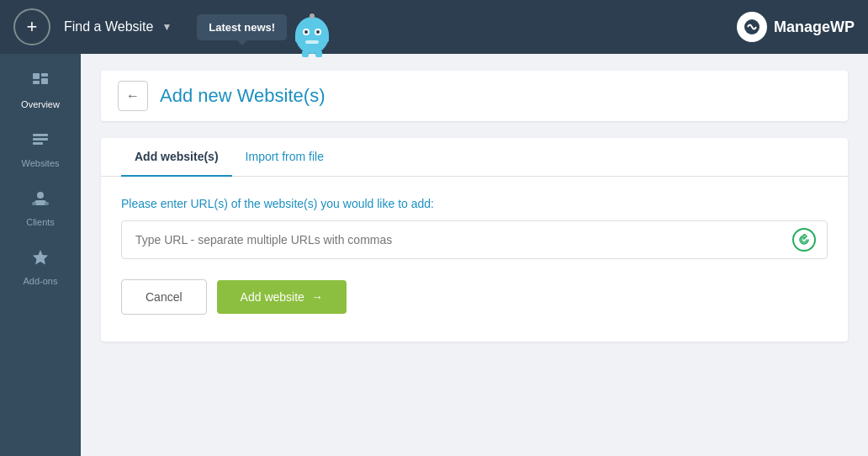 This screenshot has width=868, height=456. I want to click on top-header: + Find a Website ▼ Latest news!, so click(434, 27).